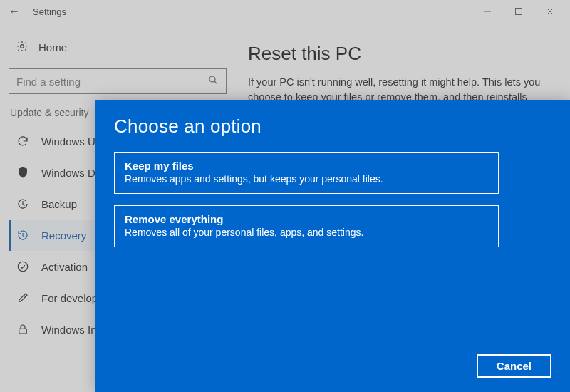 The image size is (570, 392). What do you see at coordinates (213, 81) in the screenshot?
I see `search-icon` at bounding box center [213, 81].